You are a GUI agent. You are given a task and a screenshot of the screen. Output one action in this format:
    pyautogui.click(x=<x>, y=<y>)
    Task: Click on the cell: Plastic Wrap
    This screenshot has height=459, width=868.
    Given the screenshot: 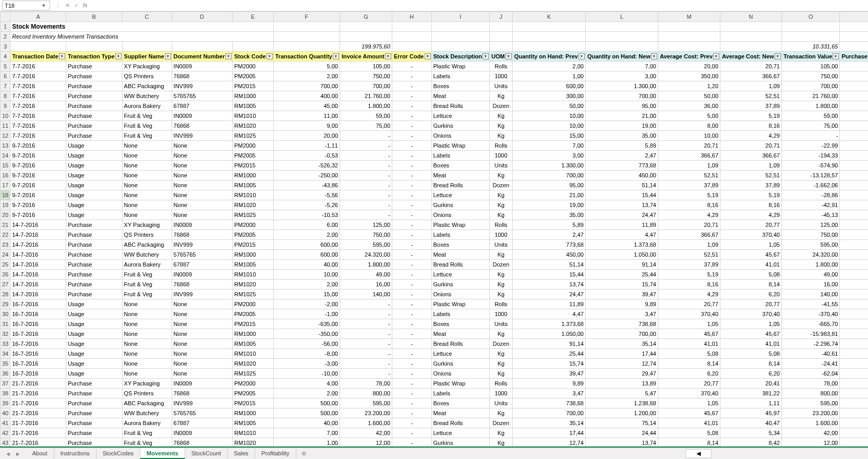 What is the action you would take?
    pyautogui.click(x=461, y=305)
    